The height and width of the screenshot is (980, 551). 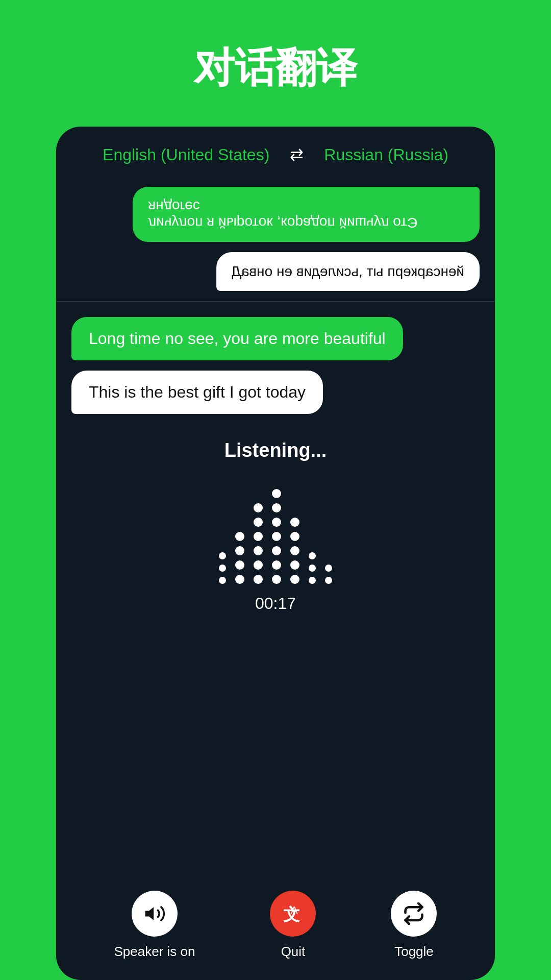 I want to click on language-bar: English (United States) ⇄ Russian (Russi…, so click(x=276, y=152).